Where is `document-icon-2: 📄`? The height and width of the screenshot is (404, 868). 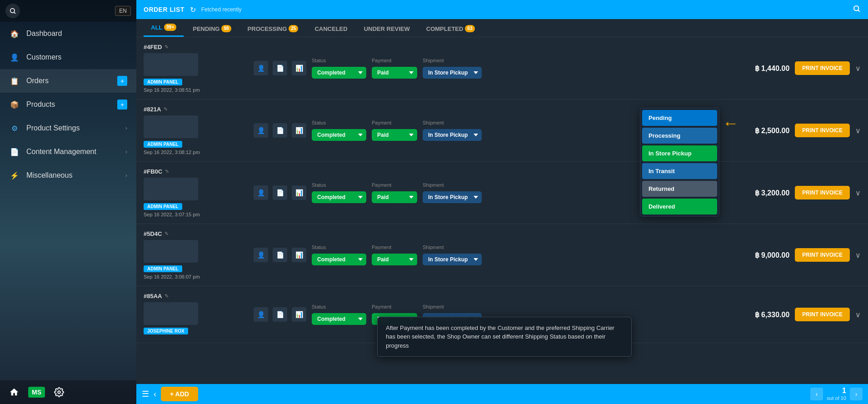 document-icon-2: 📄 is located at coordinates (280, 193).